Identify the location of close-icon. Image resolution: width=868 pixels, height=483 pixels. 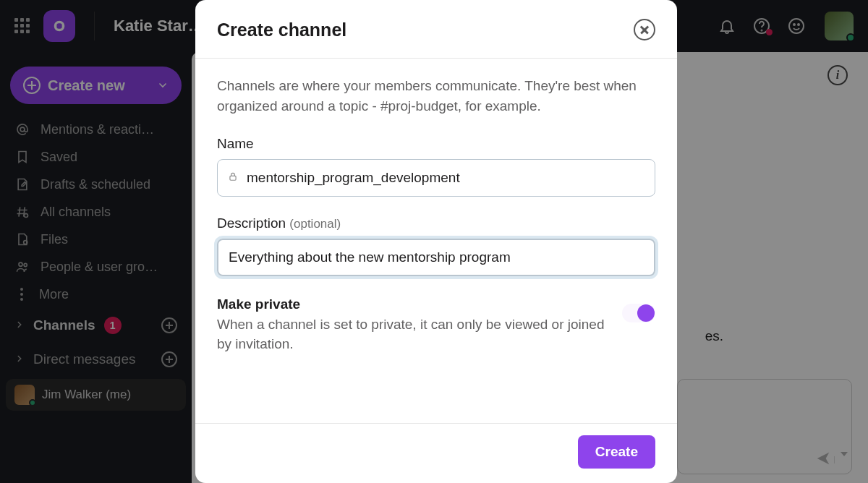
(644, 30).